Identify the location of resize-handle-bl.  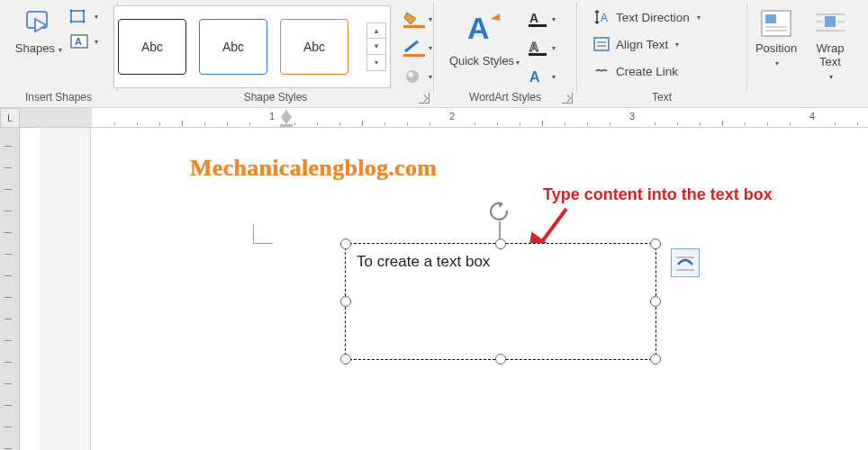
(346, 359).